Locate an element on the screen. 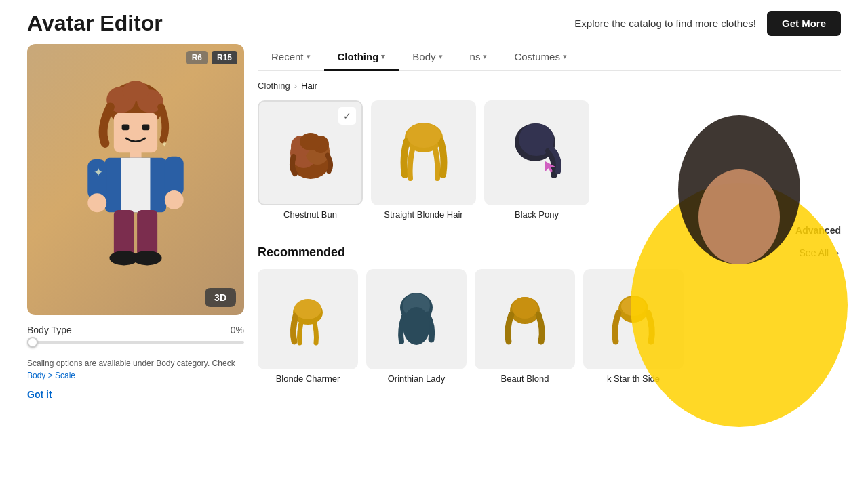  avatar-badges: R6 R15 is located at coordinates (212, 58).